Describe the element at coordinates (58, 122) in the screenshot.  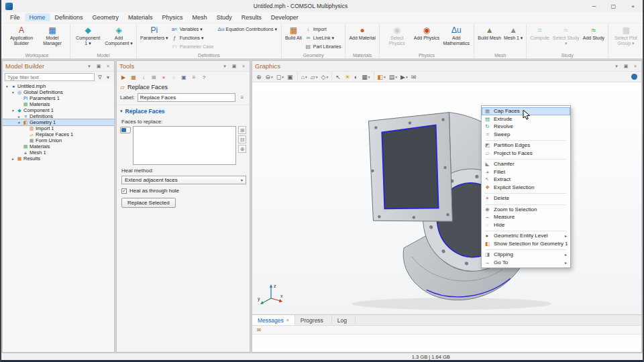
I see `tree-item-geometry-1: ▾ ◧ Geometry 1` at that location.